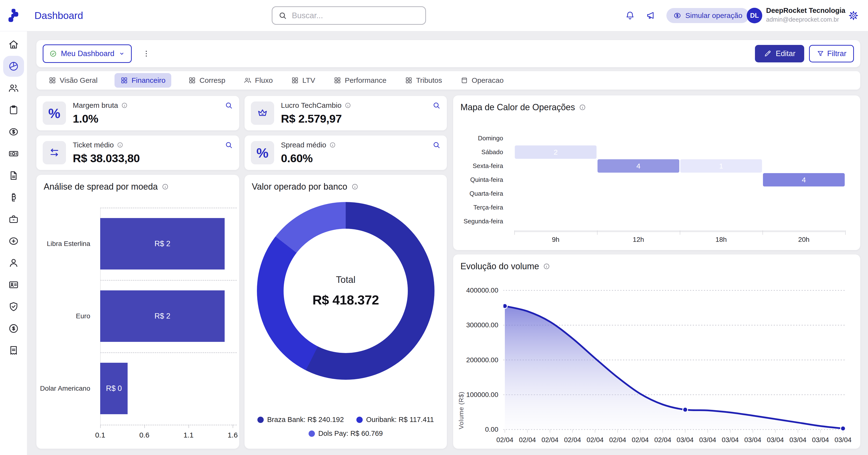  What do you see at coordinates (360, 80) in the screenshot?
I see `tab-performance: Performance` at bounding box center [360, 80].